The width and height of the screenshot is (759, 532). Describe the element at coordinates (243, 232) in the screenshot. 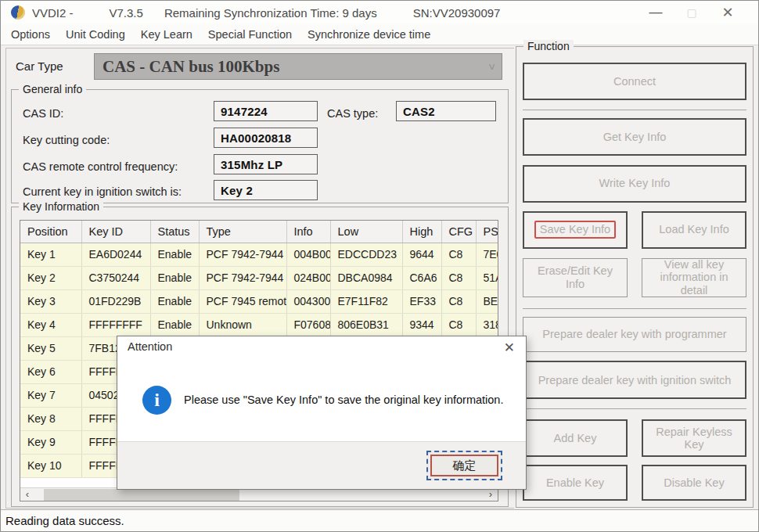

I see `col-type: Type` at that location.